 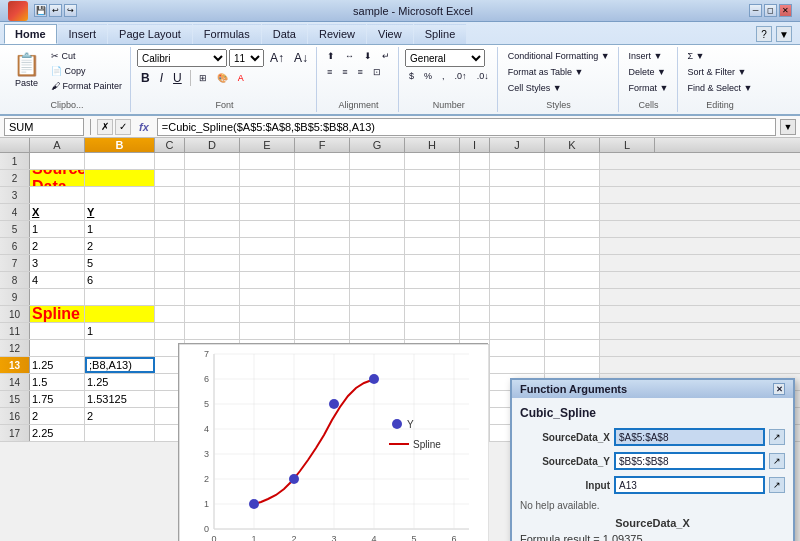 What do you see at coordinates (330, 72) in the screenshot?
I see `align-left-button: ≡` at bounding box center [330, 72].